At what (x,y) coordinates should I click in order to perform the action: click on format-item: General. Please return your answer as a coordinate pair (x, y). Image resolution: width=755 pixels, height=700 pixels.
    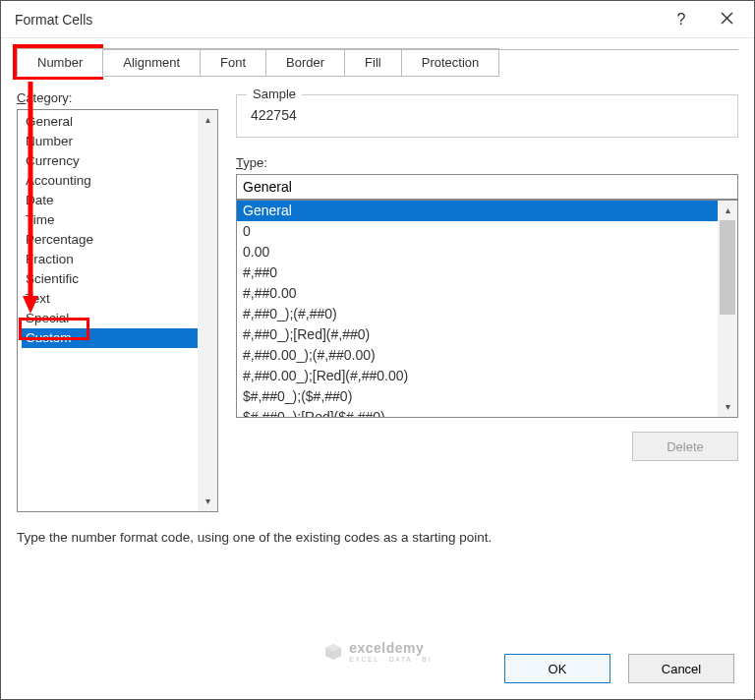
    Looking at the image, I should click on (478, 210).